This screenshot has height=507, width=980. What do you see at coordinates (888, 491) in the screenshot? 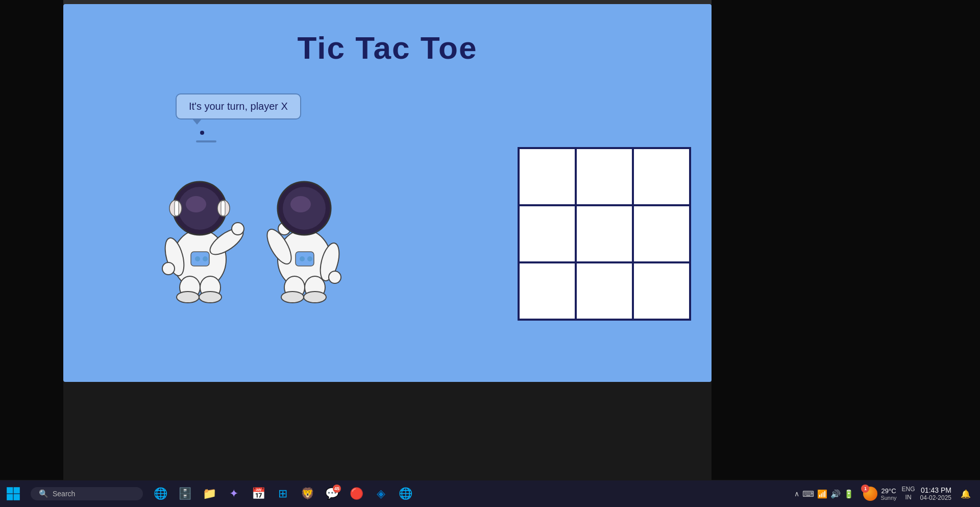
I see `weather-temp: 29°C` at bounding box center [888, 491].